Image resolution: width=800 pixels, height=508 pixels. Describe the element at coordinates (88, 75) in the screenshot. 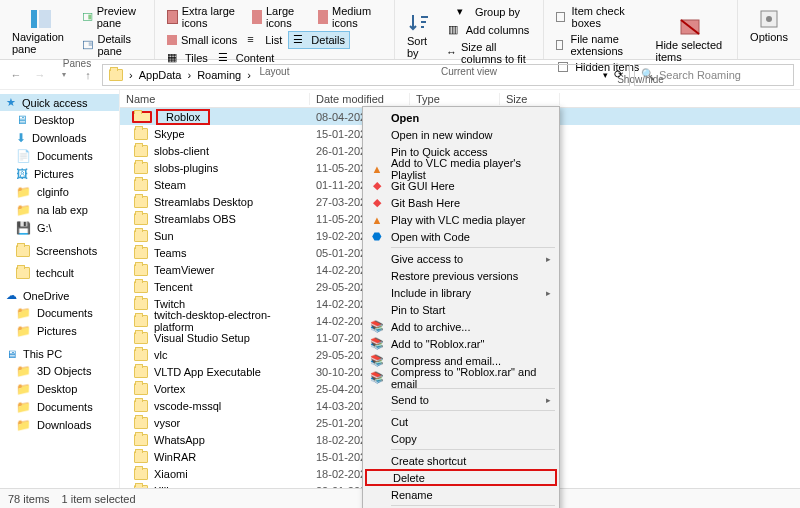

I see `up-button: ↑` at that location.